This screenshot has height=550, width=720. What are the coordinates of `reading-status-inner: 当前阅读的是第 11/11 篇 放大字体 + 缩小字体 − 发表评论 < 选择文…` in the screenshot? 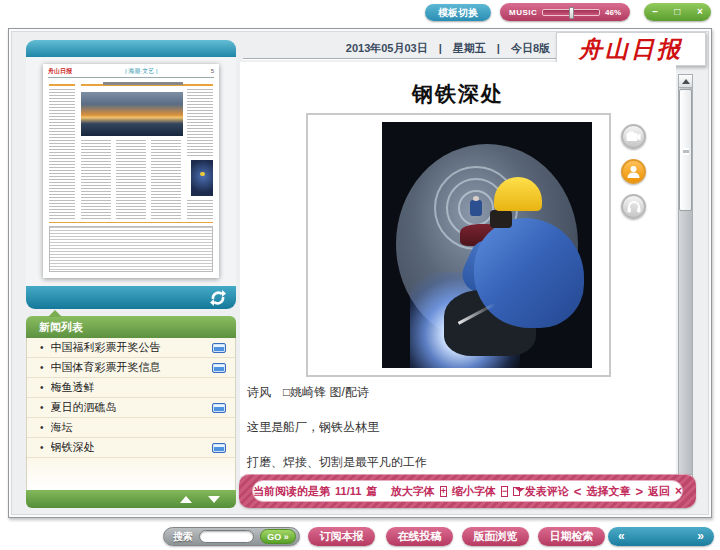 It's located at (468, 491).